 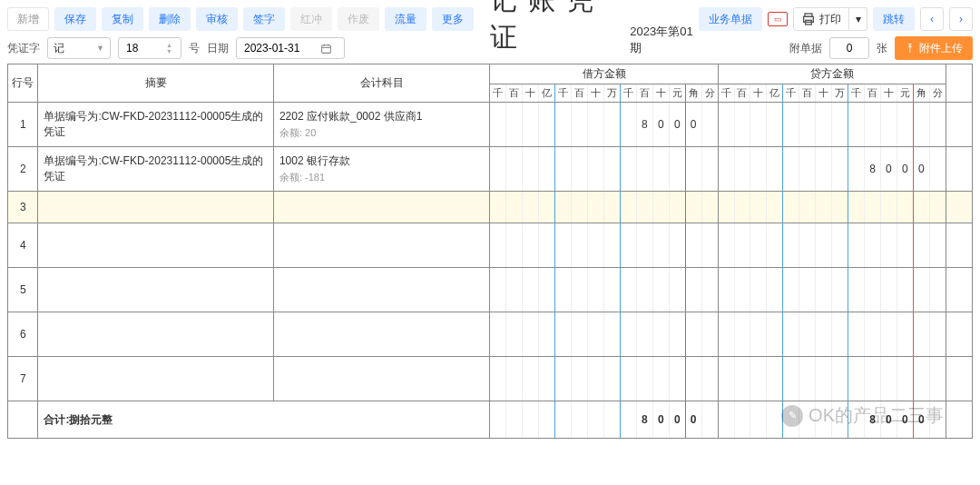 What do you see at coordinates (778, 19) in the screenshot?
I see `stamp-icon: ▭` at bounding box center [778, 19].